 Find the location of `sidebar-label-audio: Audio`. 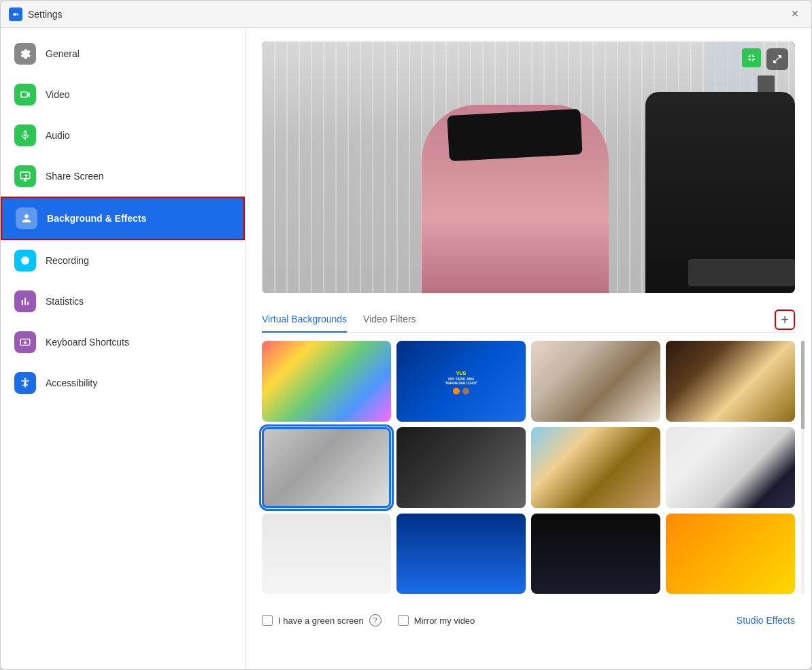

sidebar-label-audio: Audio is located at coordinates (58, 135).